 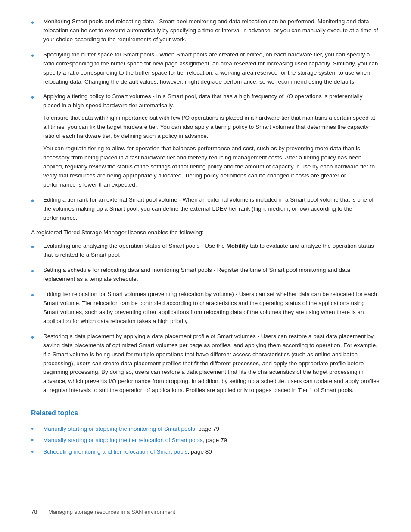 I want to click on bullet-content: Evaluating and analyzing the operation s…, so click(x=212, y=251).